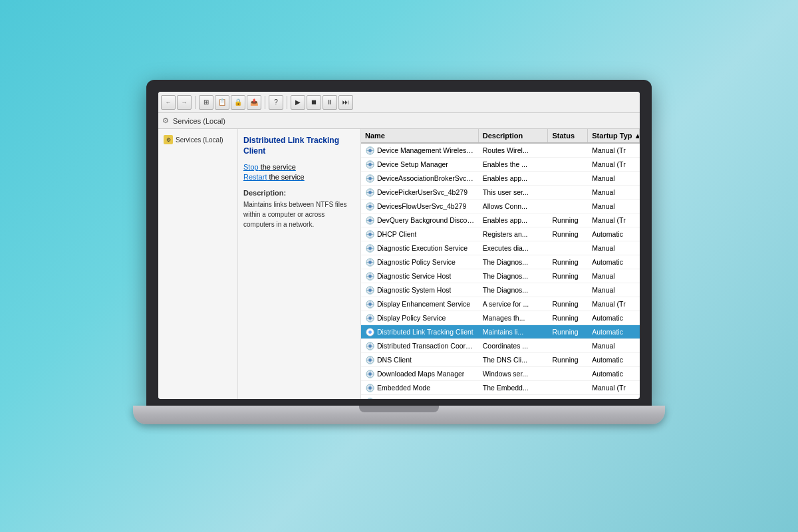  Describe the element at coordinates (238, 102) in the screenshot. I see `lock-button: 🔒` at that location.